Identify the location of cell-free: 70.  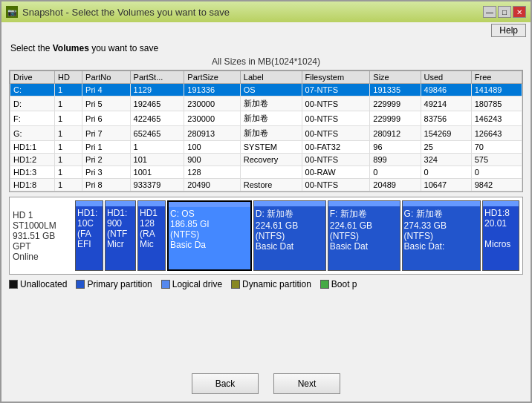
(496, 147).